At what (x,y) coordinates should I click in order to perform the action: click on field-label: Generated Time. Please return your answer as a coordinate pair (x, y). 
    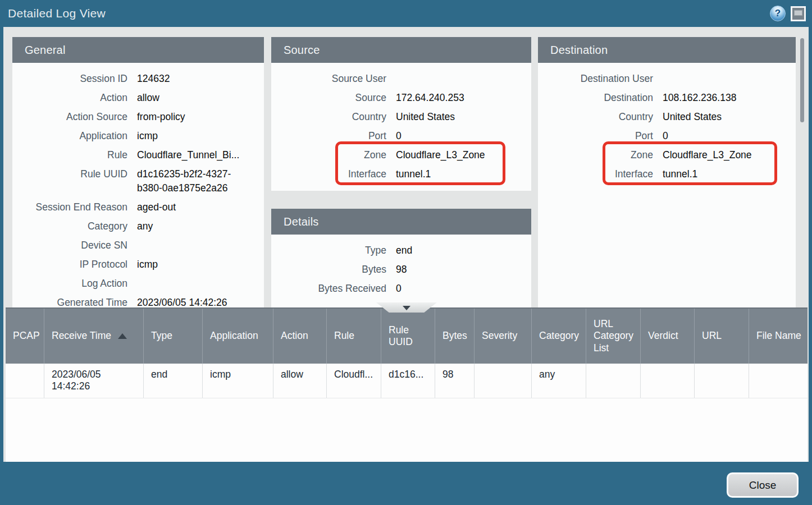
    Looking at the image, I should click on (70, 302).